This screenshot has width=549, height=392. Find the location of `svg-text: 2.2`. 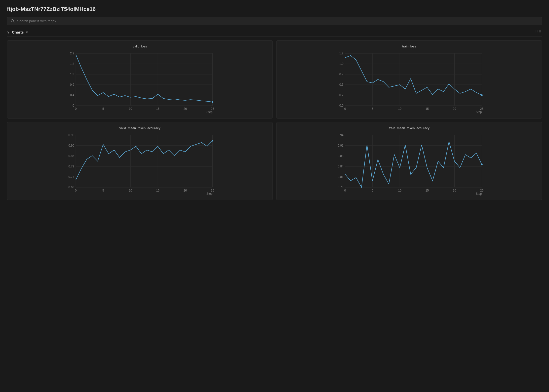

svg-text: 2.2 is located at coordinates (72, 53).